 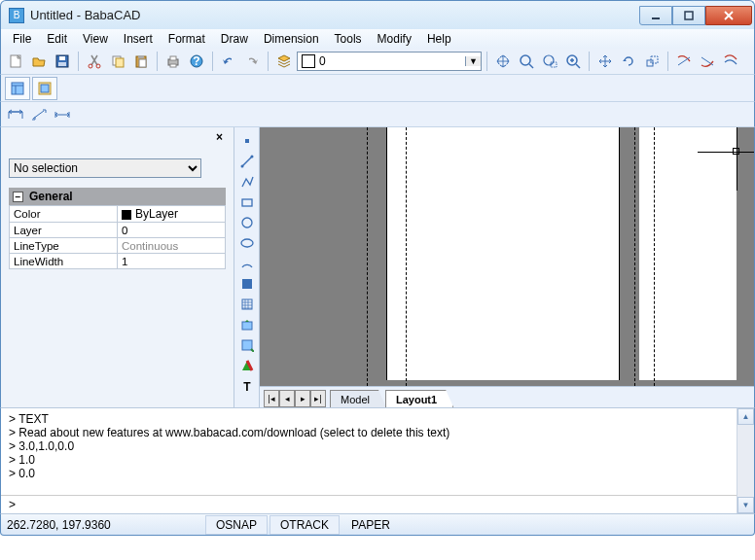 I want to click on layer-value, so click(x=392, y=61).